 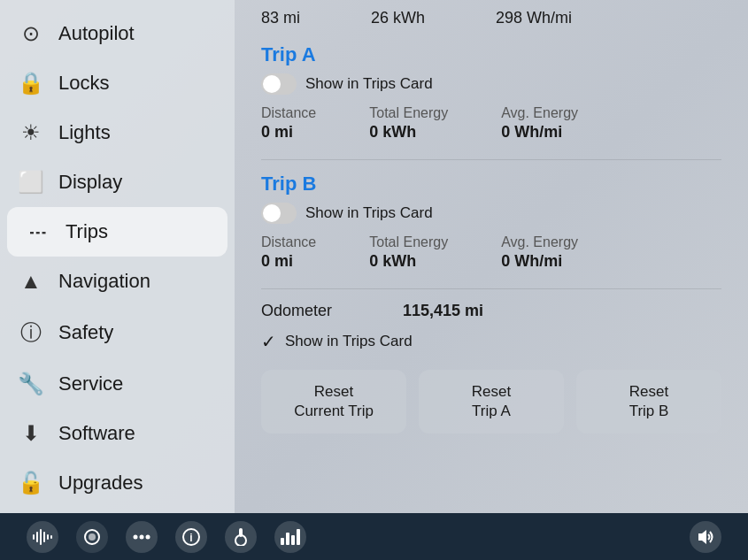 What do you see at coordinates (104, 281) in the screenshot?
I see `sidebar-label-navigation: Navigation` at bounding box center [104, 281].